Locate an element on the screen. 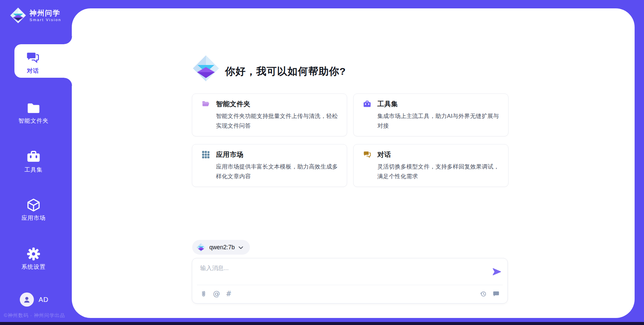 The image size is (644, 325). model-selector: qwen2:7b is located at coordinates (221, 247).